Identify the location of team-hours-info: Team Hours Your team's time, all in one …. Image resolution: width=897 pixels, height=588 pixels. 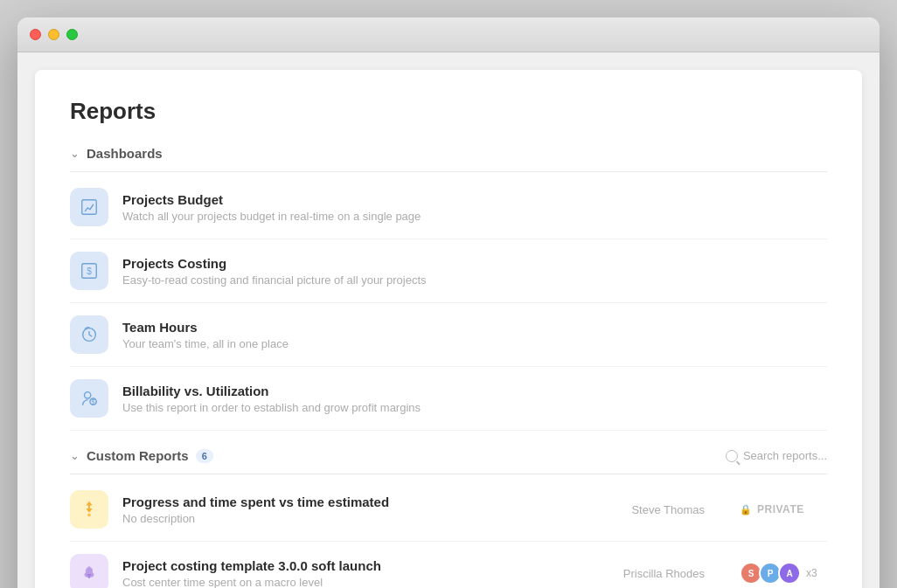
(475, 336).